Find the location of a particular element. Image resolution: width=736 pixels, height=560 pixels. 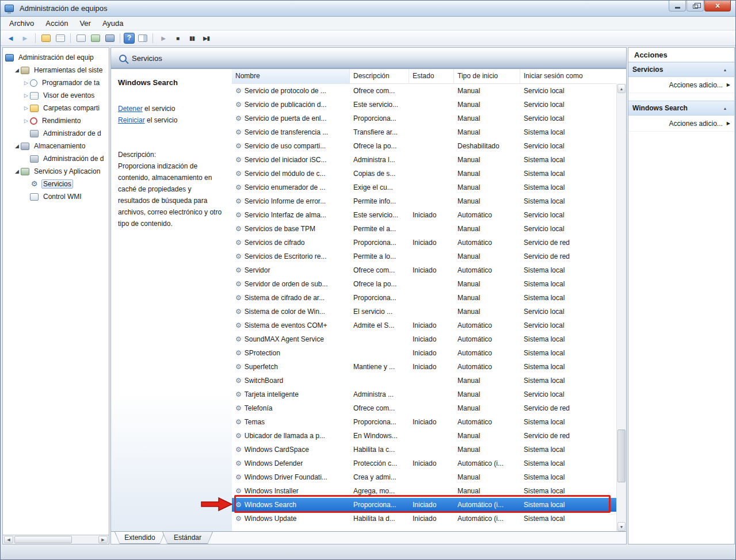

tree-scrollbar-thumb is located at coordinates (43, 539).